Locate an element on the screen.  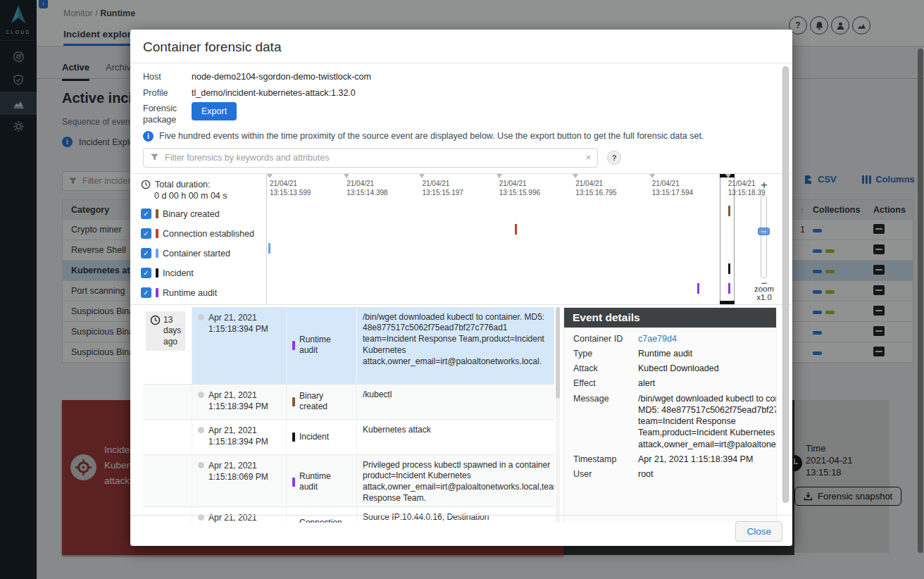
runtime_audit-color-chip is located at coordinates (294, 345).